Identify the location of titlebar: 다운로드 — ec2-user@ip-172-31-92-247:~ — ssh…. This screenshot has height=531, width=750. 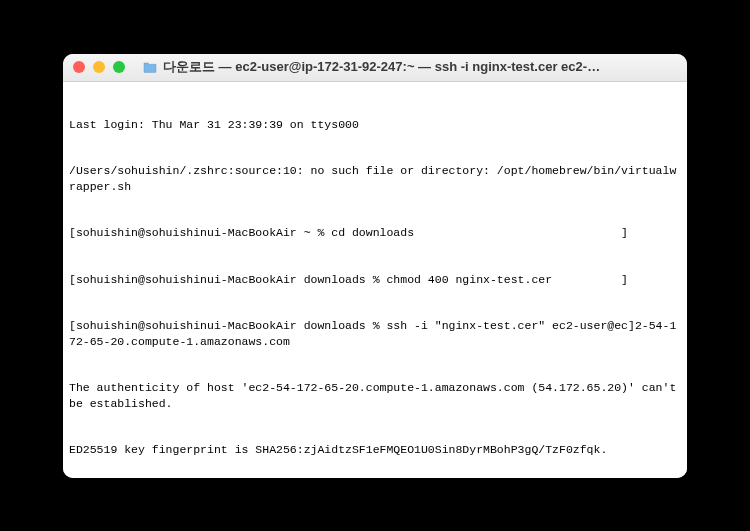
(375, 68).